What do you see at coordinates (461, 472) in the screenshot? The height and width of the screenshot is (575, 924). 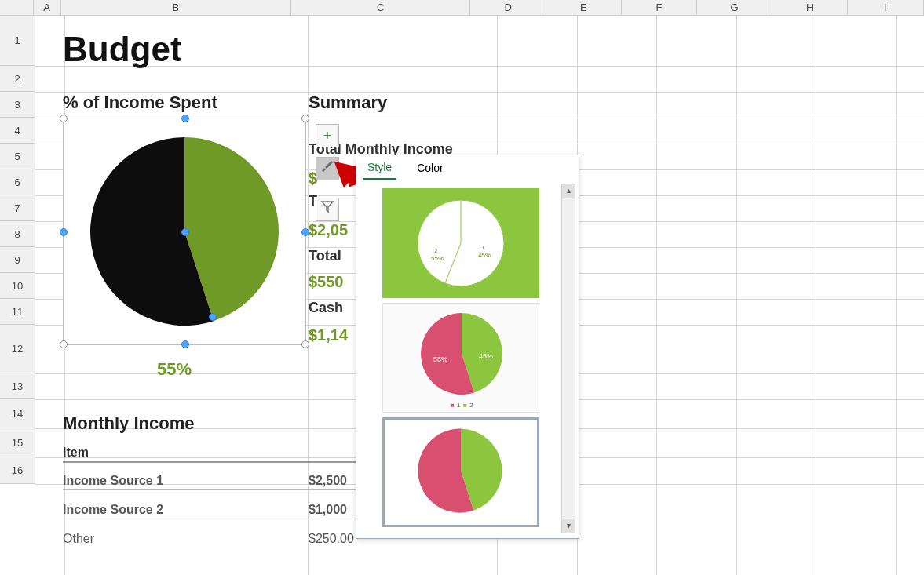 I see `style-option-3-selected` at bounding box center [461, 472].